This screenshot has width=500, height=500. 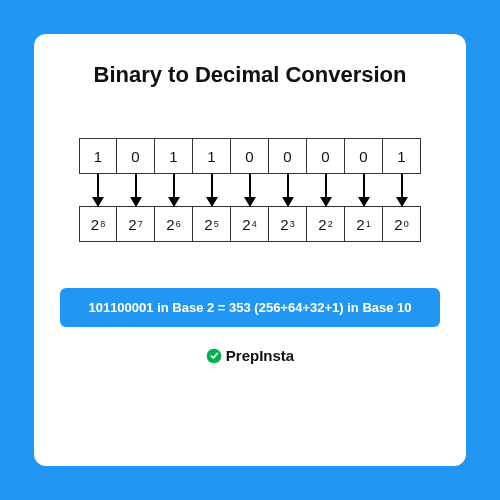 What do you see at coordinates (250, 75) in the screenshot?
I see `page-title: Binary to Decimal Conversion` at bounding box center [250, 75].